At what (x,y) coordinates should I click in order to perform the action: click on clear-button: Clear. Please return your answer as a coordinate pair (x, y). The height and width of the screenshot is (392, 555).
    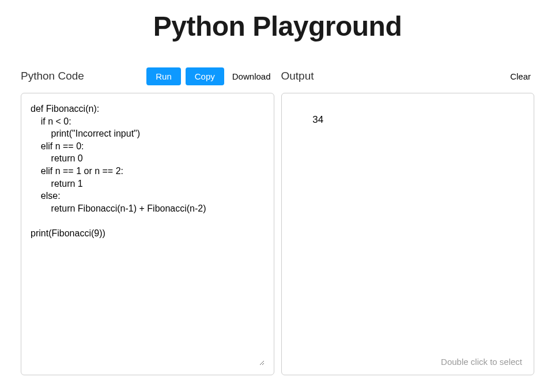
    Looking at the image, I should click on (520, 76).